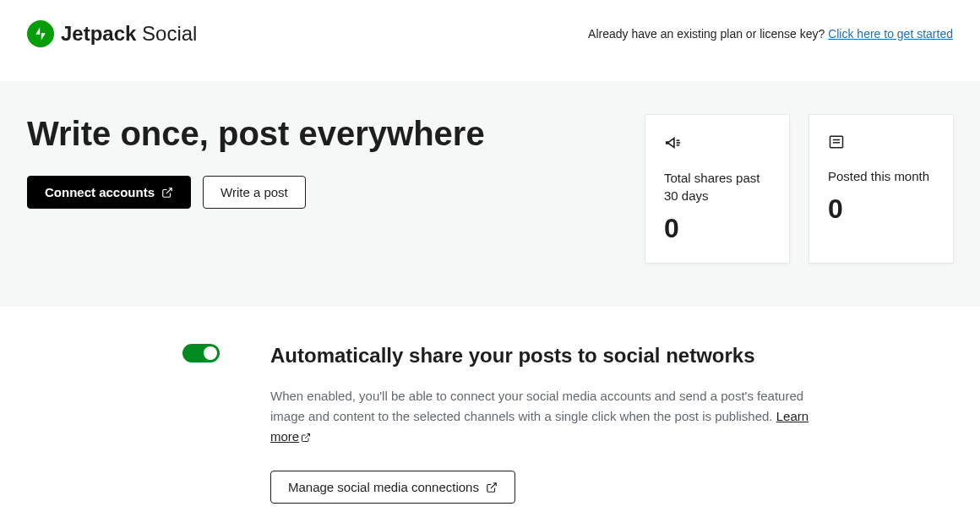 Image resolution: width=980 pixels, height=512 pixels. What do you see at coordinates (323, 133) in the screenshot?
I see `hero-title: Write once, post everywhere` at bounding box center [323, 133].